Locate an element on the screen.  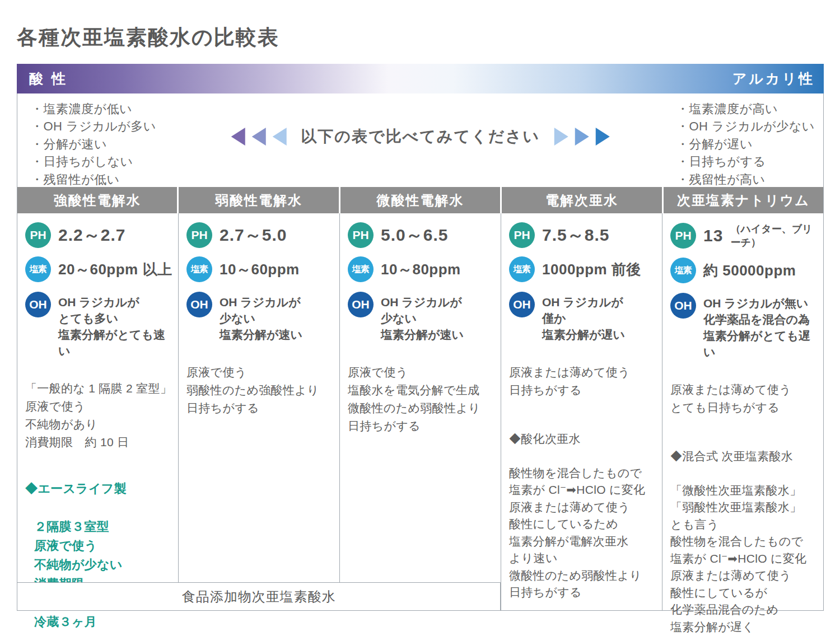
column-weak-acid: PH 2.7～5.0 塩素 10～60ppm OH OH ラジカルが 少ない 塩… is located at coordinates (259, 398).